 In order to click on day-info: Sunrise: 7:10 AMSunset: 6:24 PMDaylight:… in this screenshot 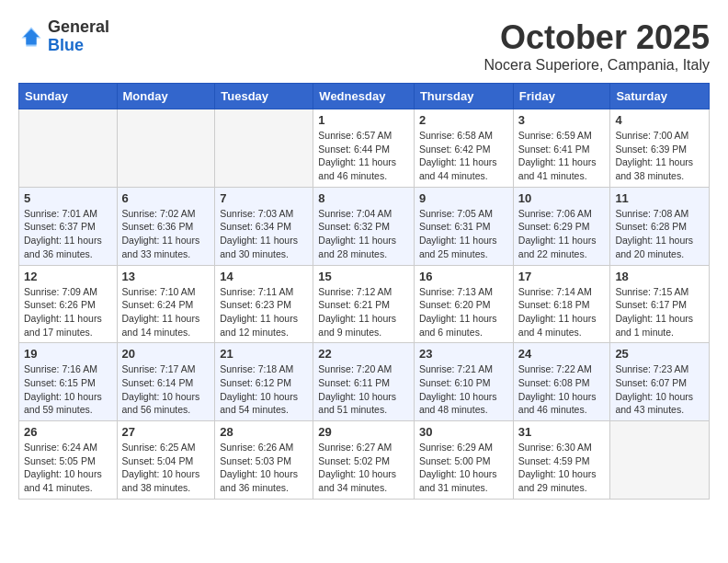, I will do `click(166, 313)`.